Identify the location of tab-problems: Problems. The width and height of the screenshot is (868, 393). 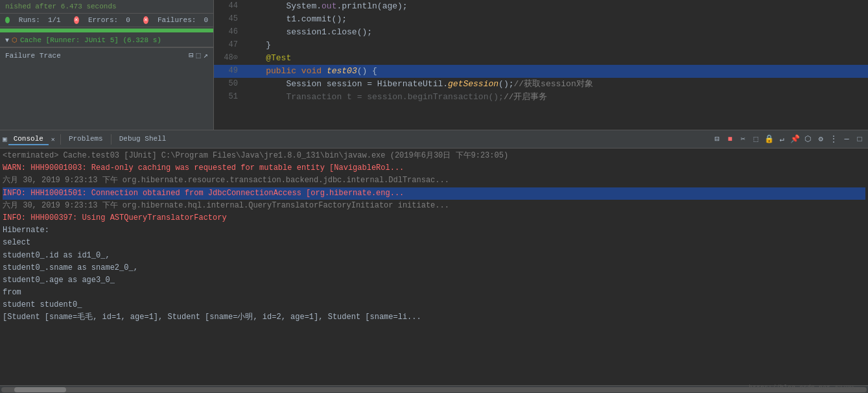
(86, 139).